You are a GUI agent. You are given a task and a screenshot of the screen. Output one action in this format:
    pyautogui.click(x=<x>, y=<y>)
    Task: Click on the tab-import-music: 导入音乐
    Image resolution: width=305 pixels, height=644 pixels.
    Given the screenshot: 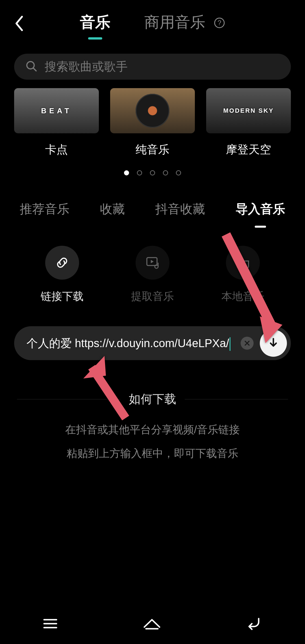 What is the action you would take?
    pyautogui.click(x=260, y=209)
    